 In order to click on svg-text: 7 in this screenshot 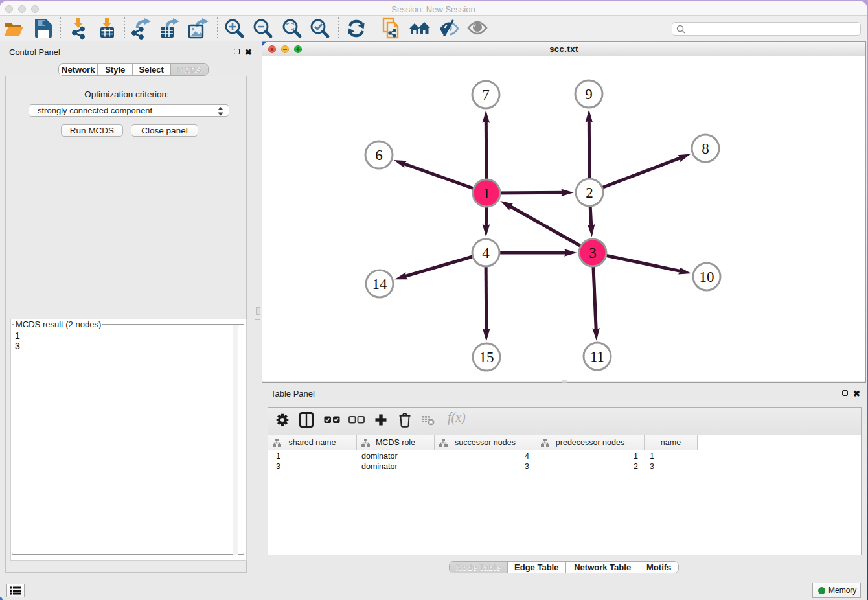, I will do `click(486, 95)`.